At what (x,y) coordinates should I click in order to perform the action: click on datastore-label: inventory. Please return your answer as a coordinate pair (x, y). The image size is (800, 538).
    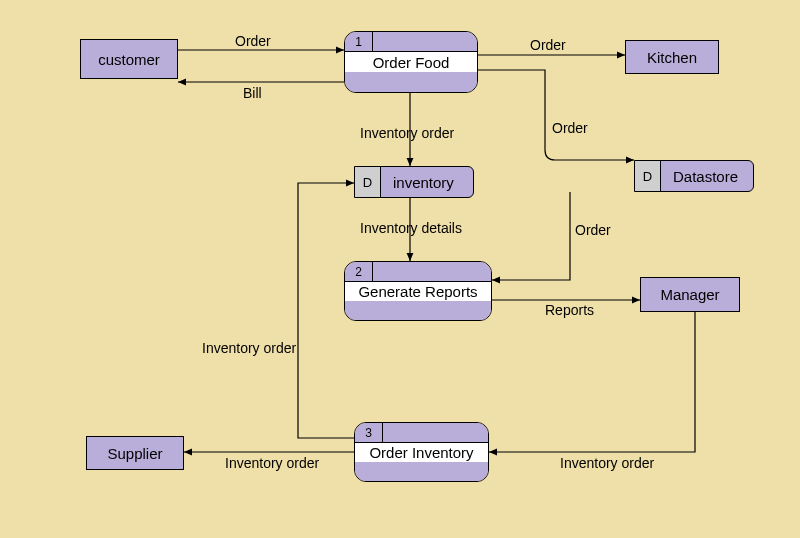
    Looking at the image, I should click on (424, 182).